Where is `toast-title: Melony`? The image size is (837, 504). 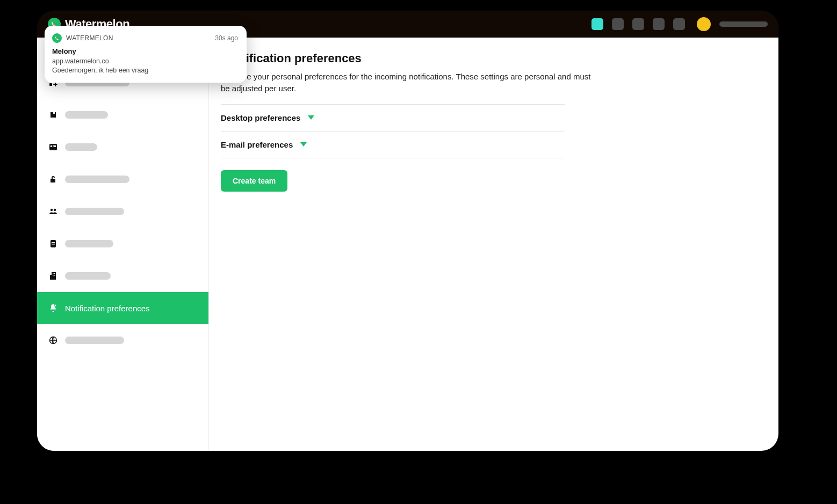
toast-title: Melony is located at coordinates (145, 52).